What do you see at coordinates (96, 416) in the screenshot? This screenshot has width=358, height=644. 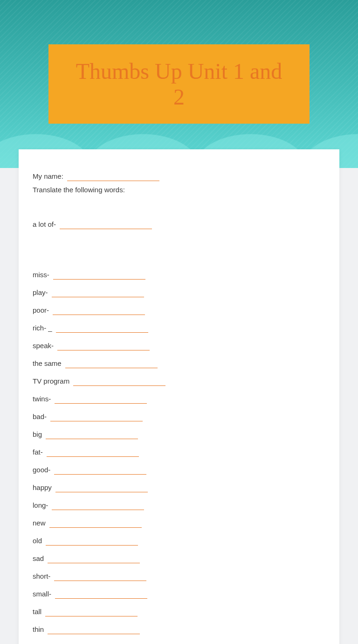 I see `word-input-bad` at bounding box center [96, 416].